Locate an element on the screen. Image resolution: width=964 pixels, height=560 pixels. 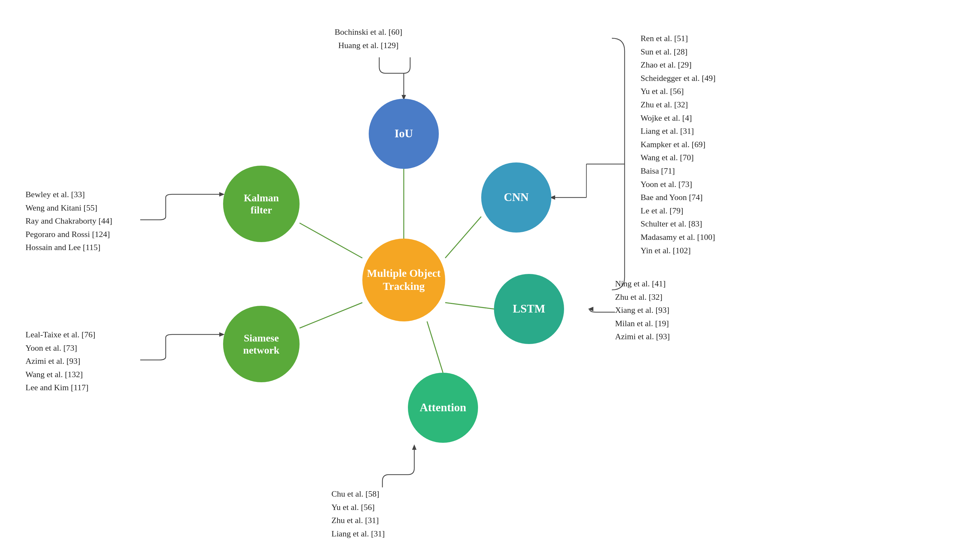
cnn-ref-2: Sun et al. [28] is located at coordinates (678, 52).